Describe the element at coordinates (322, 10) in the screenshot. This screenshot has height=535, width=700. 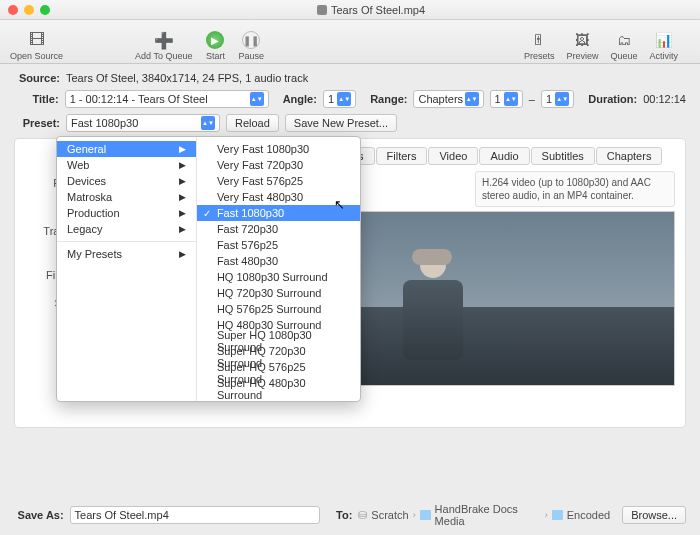
I see `document-icon` at that location.